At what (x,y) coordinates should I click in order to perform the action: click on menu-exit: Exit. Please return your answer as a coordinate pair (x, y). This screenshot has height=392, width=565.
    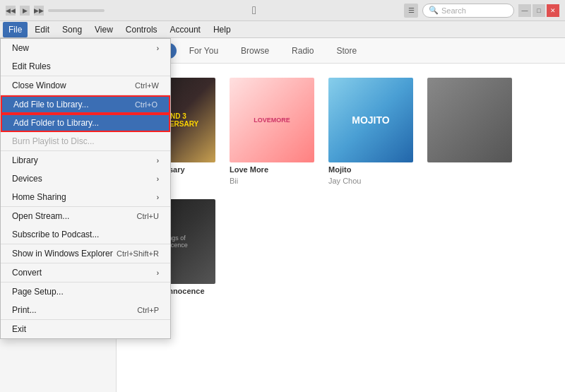
    Looking at the image, I should click on (85, 329).